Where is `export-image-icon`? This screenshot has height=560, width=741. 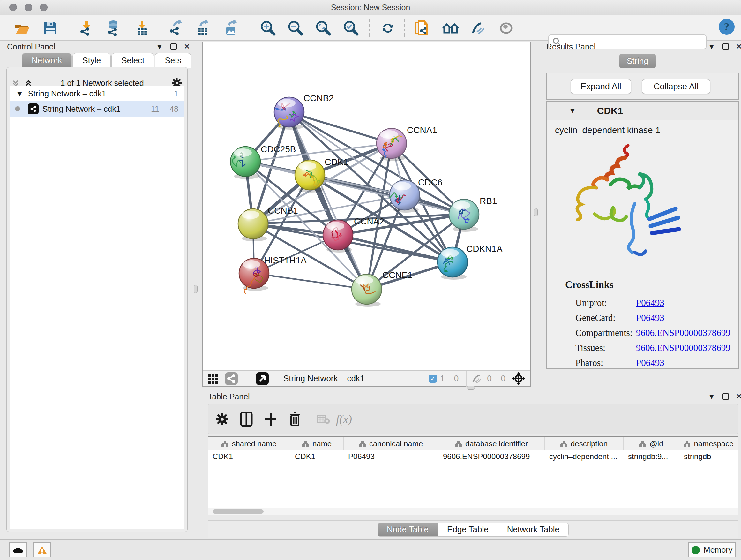
export-image-icon is located at coordinates (231, 28).